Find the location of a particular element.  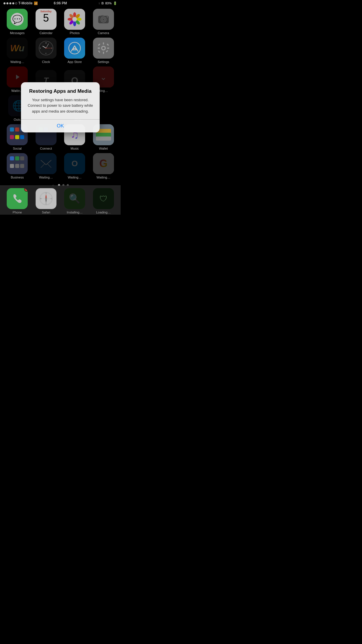

dialog-message: Your settings have been restored. Connec… is located at coordinates (60, 106).